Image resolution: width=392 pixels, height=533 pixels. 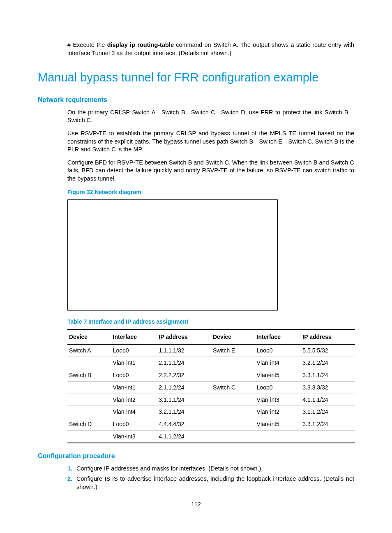 I want to click on col-ip-2: IP address, so click(x=328, y=337).